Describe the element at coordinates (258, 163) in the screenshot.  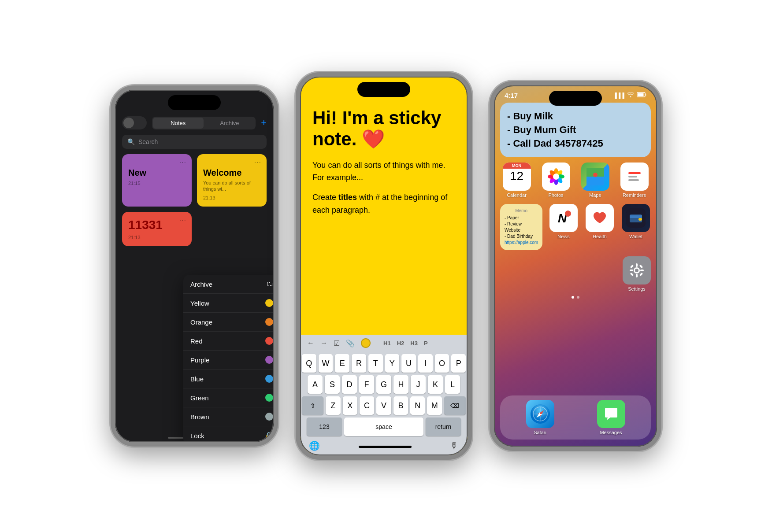
I see `note-options-dots-2: ···` at that location.